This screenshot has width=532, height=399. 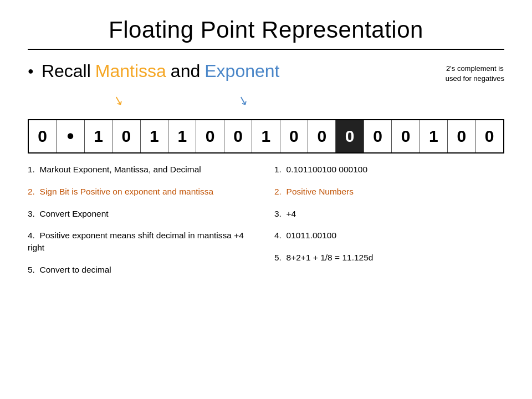 I want to click on mantissa-arrow: ↘, so click(x=119, y=101).